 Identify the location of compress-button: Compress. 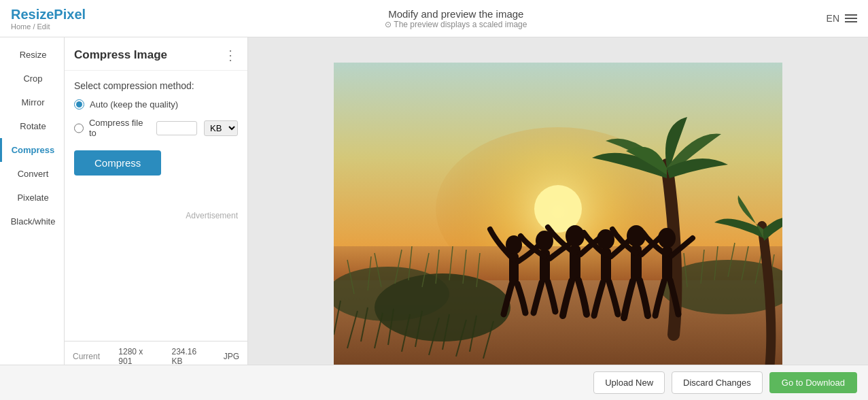
(118, 163).